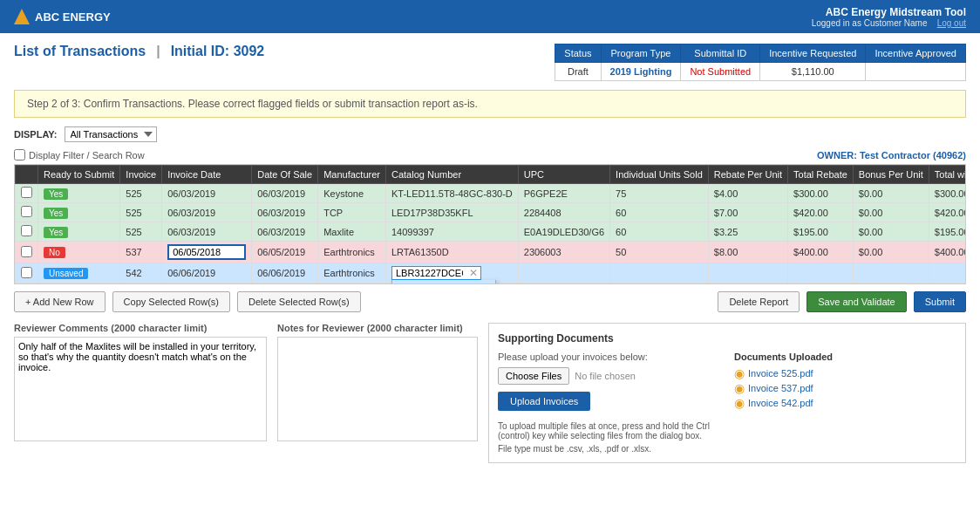 The width and height of the screenshot is (980, 519). I want to click on date-sale-cell: 06/05/2019, so click(285, 253).